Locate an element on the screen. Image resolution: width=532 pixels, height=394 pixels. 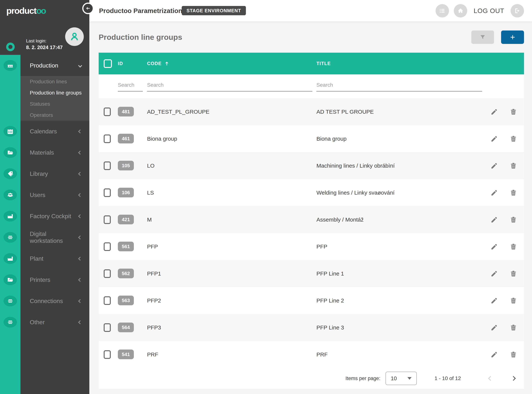
sidebar-item-calendars: Calendars is located at coordinates (55, 131).